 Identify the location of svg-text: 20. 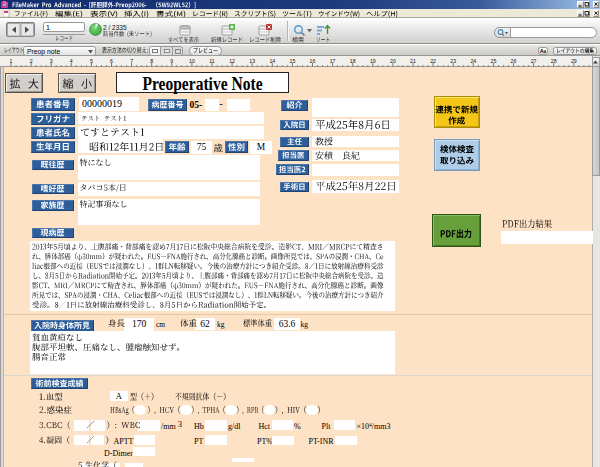
(393, 61).